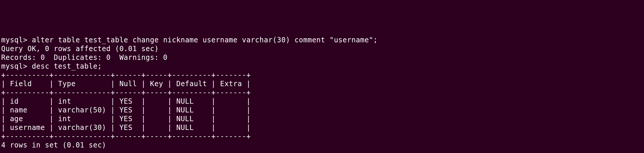 The image size is (644, 153). Describe the element at coordinates (322, 110) in the screenshot. I see `table-row: | name | varchar(50) | YES | | NULL | |` at that location.